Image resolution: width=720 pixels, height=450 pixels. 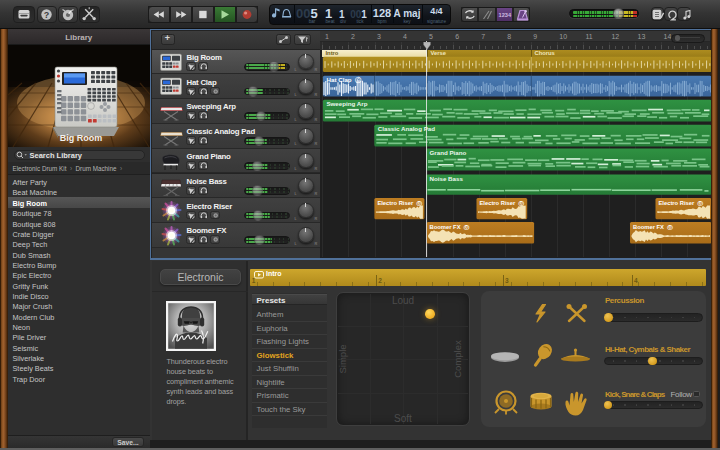 What do you see at coordinates (344, 80) in the screenshot?
I see `svg-text: Hat Clap ⓒ` at bounding box center [344, 80].